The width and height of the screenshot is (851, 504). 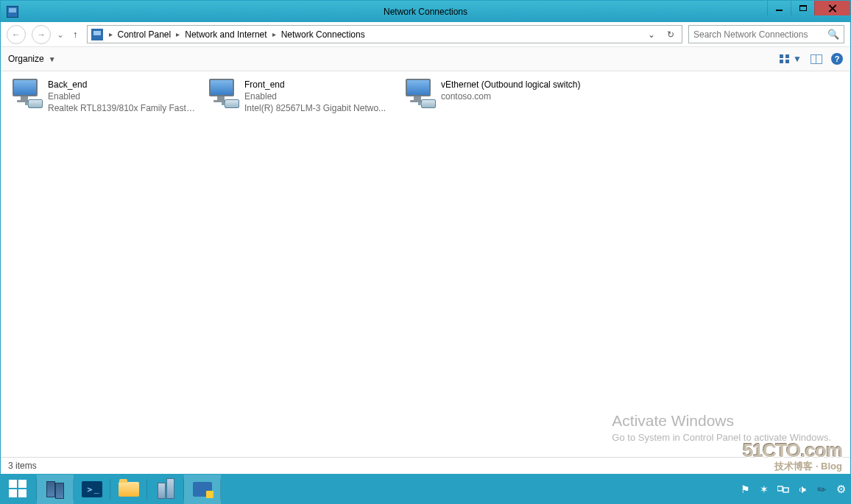 I want to click on server-manager-icon, so click(x=55, y=489).